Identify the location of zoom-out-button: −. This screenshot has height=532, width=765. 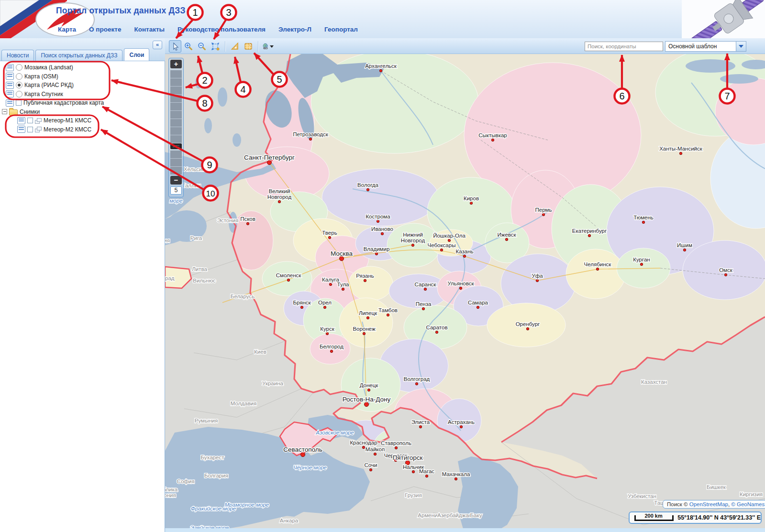
(176, 180).